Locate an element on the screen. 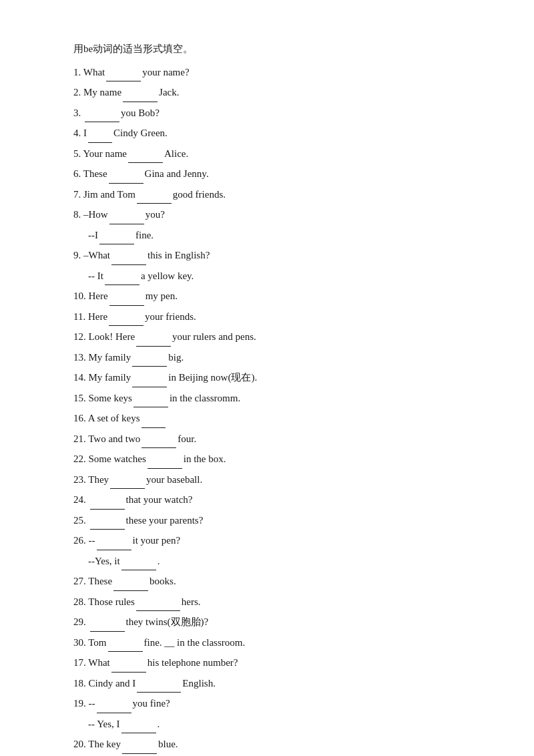 This screenshot has height=756, width=534. list-item: 6. TheseGina and Jenny. is located at coordinates (267, 174).